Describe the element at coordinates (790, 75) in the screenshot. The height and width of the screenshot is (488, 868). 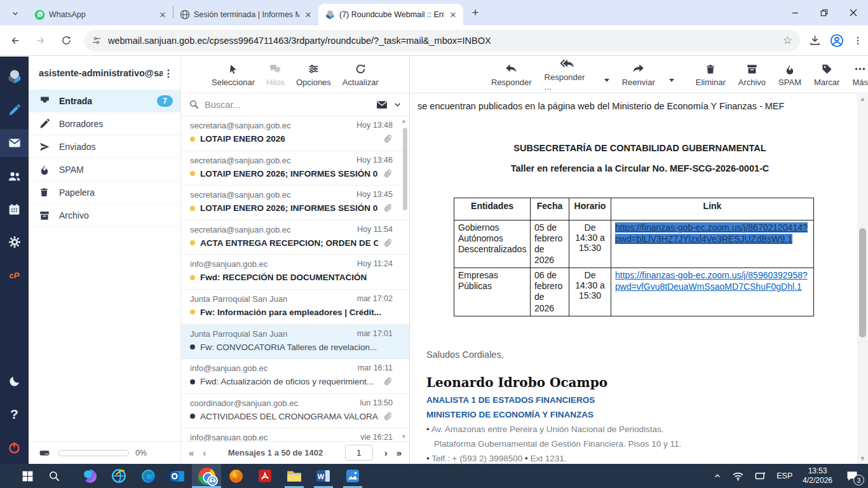
I see `spam-button: SPAM` at that location.